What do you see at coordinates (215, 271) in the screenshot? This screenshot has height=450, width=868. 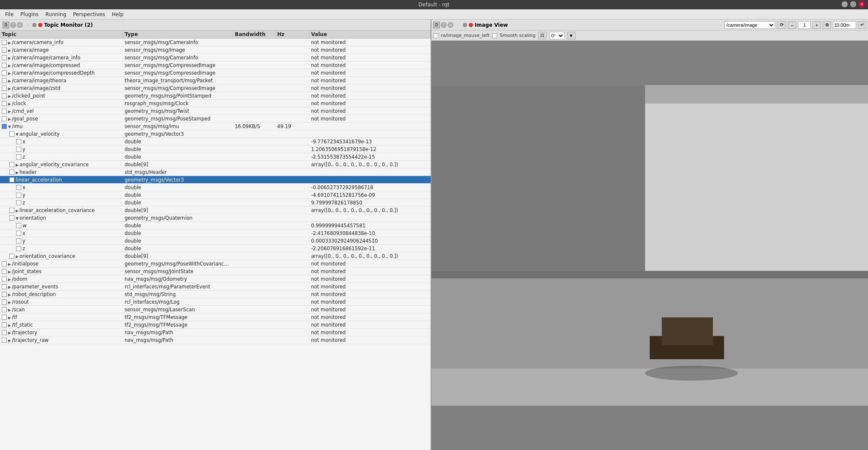 I see `table-row: ▶/joint_statessensor_msgs/msg/JointState…` at bounding box center [215, 271].